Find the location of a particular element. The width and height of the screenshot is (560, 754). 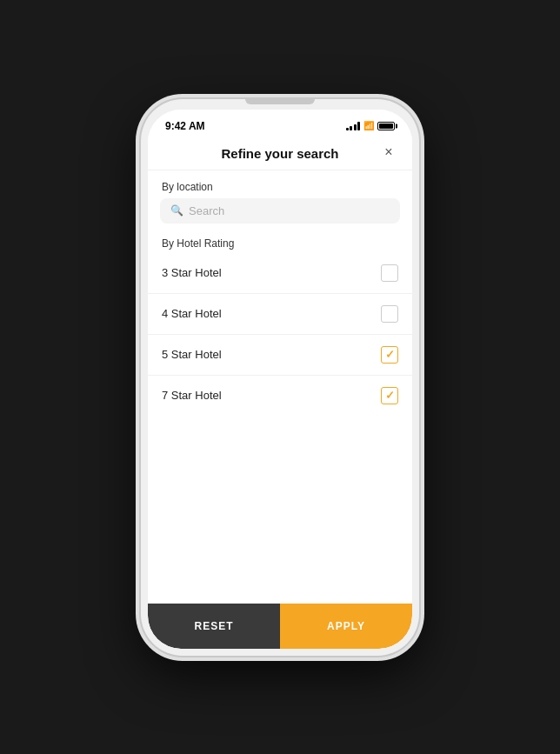

checkbox-5star is located at coordinates (390, 355).